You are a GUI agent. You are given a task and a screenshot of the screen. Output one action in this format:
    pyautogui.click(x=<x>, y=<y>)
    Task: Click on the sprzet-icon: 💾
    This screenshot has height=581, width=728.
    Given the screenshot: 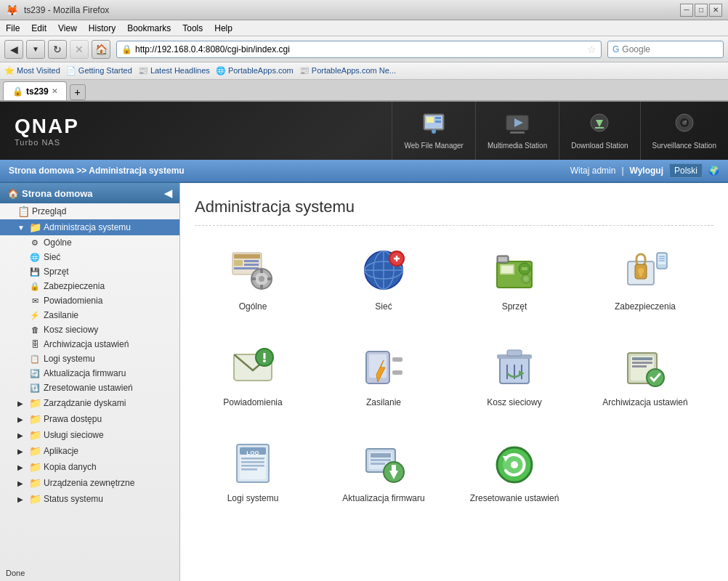 What is the action you would take?
    pyautogui.click(x=35, y=272)
    